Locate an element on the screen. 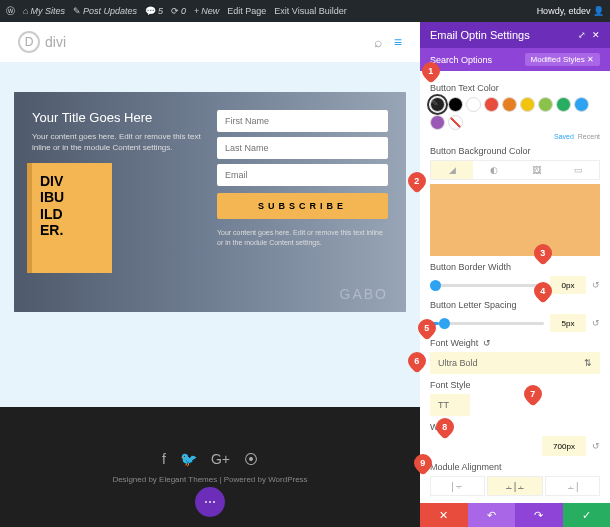 This screenshot has width=610, height=527. search-options: Search Options is located at coordinates (461, 60).